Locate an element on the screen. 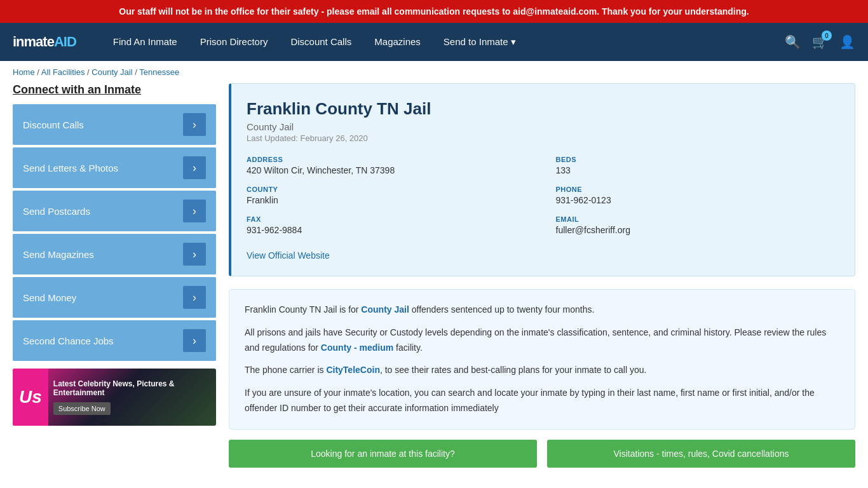  phone-block: PHONE 931-962-0123 is located at coordinates (698, 196).